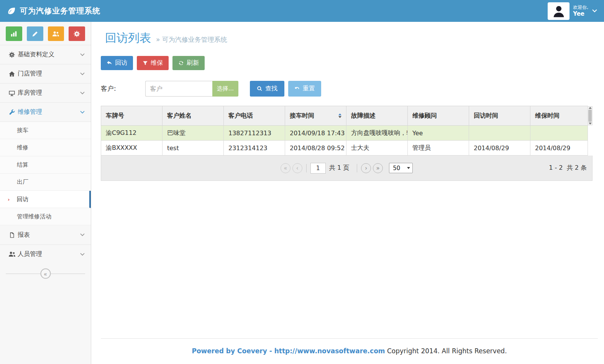  What do you see at coordinates (45, 173) in the screenshot?
I see `repair-submenu: 接车 维修 结算 出厂 › 回访 管理维修活动` at bounding box center [45, 173].